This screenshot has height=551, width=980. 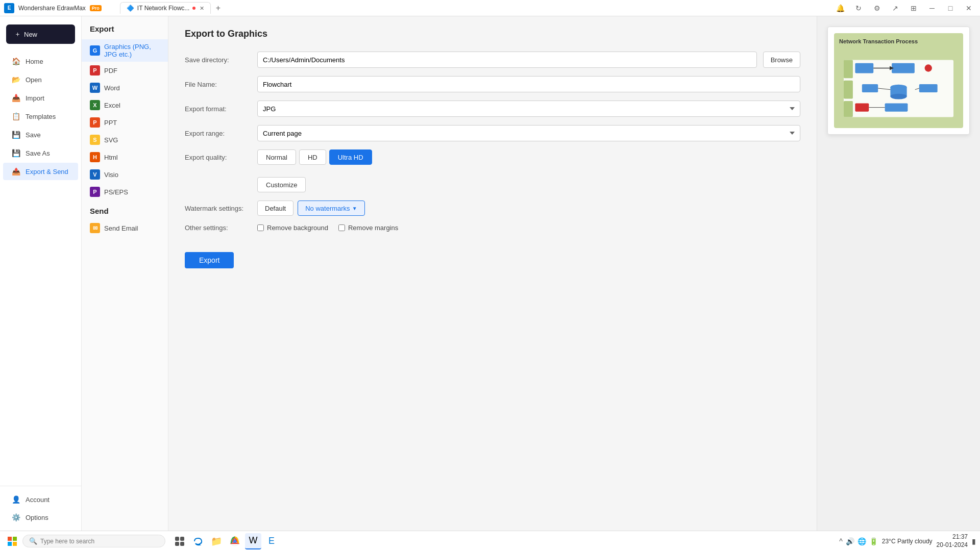 What do you see at coordinates (16, 517) in the screenshot?
I see `options-icon: ⚙️` at bounding box center [16, 517].